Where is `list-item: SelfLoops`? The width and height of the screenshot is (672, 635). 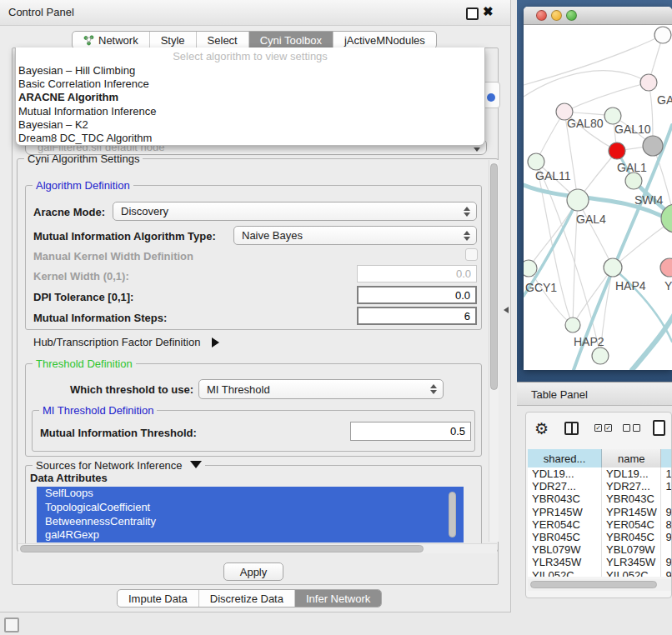
list-item: SelfLoops is located at coordinates (250, 493).